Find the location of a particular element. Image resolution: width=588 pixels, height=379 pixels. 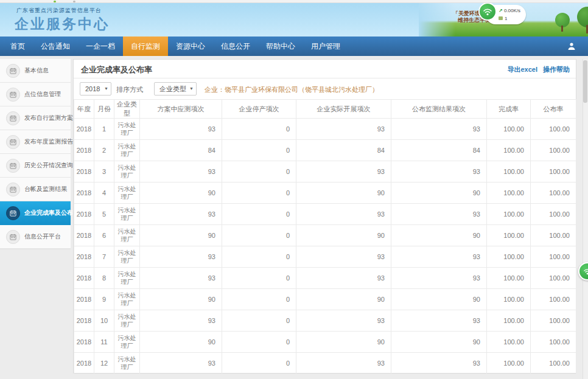

enterprise-type-select: 企业类型 ▼ is located at coordinates (175, 89).